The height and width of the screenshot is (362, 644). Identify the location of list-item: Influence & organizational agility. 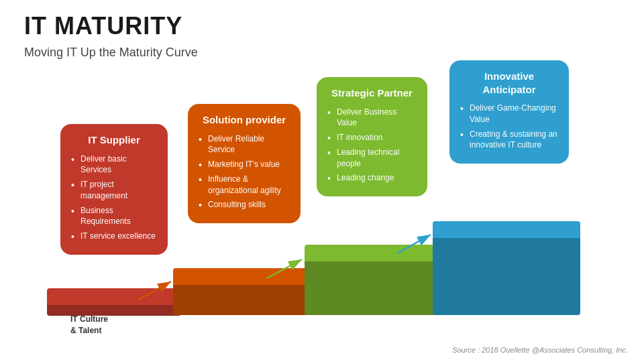
(244, 185).